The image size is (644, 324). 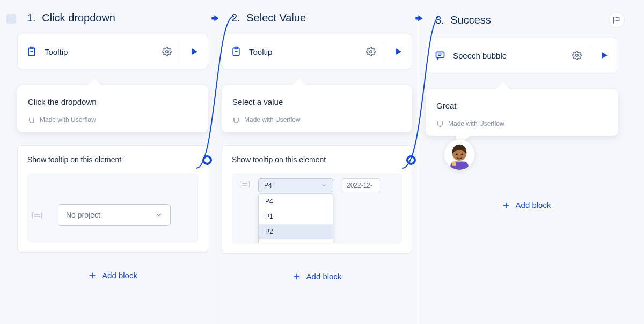 What do you see at coordinates (317, 102) in the screenshot?
I see `tooltip-message: Select a value` at bounding box center [317, 102].